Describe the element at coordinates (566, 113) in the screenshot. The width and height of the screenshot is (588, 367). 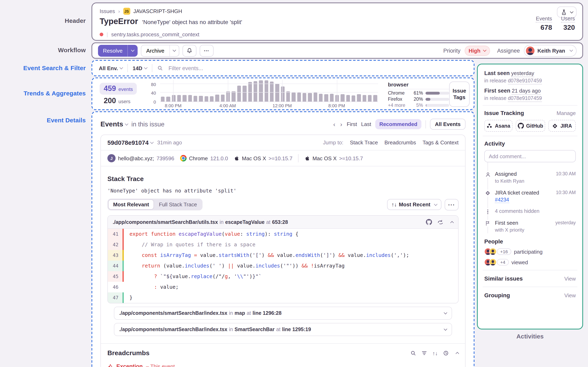
I see `manage-integrations-link: Manage` at that location.